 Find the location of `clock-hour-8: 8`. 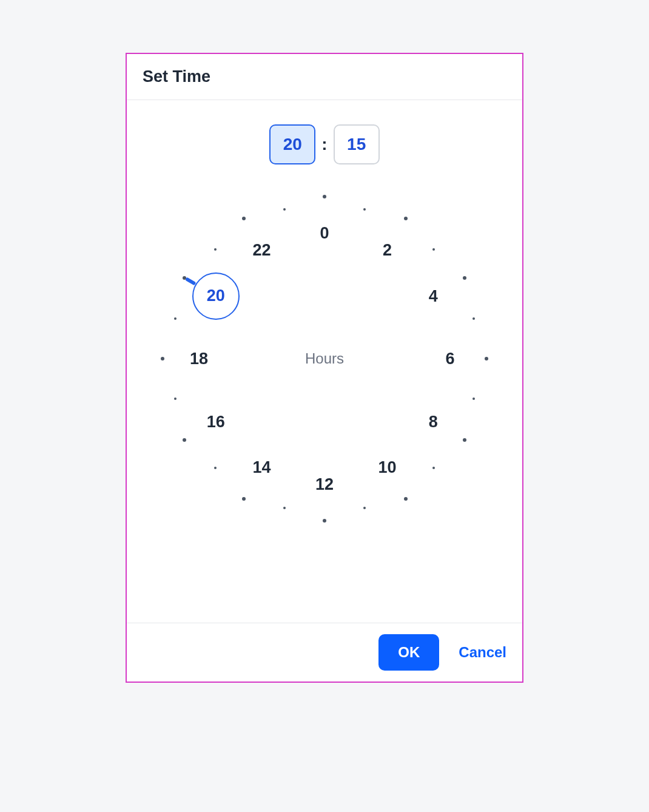

clock-hour-8: 8 is located at coordinates (433, 421).